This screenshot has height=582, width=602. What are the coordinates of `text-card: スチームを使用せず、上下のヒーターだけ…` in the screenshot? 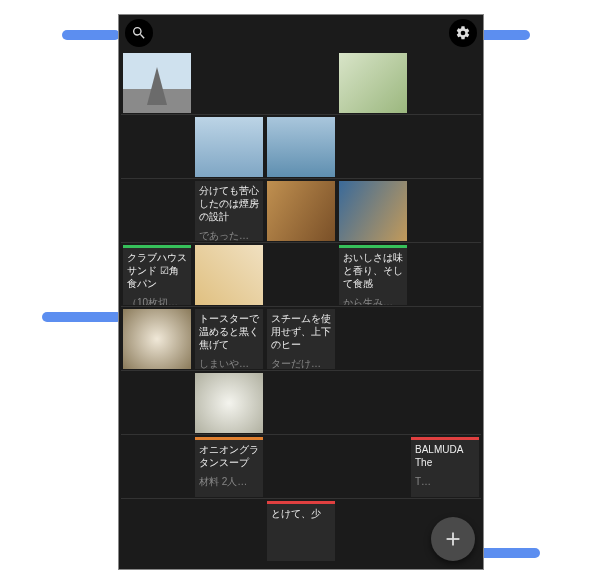 It's located at (301, 339).